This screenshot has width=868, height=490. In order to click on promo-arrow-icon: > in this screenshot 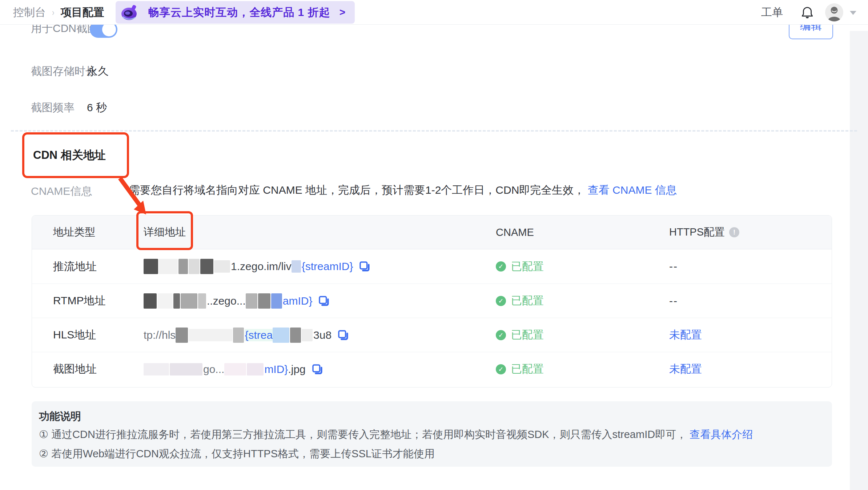, I will do `click(342, 12)`.